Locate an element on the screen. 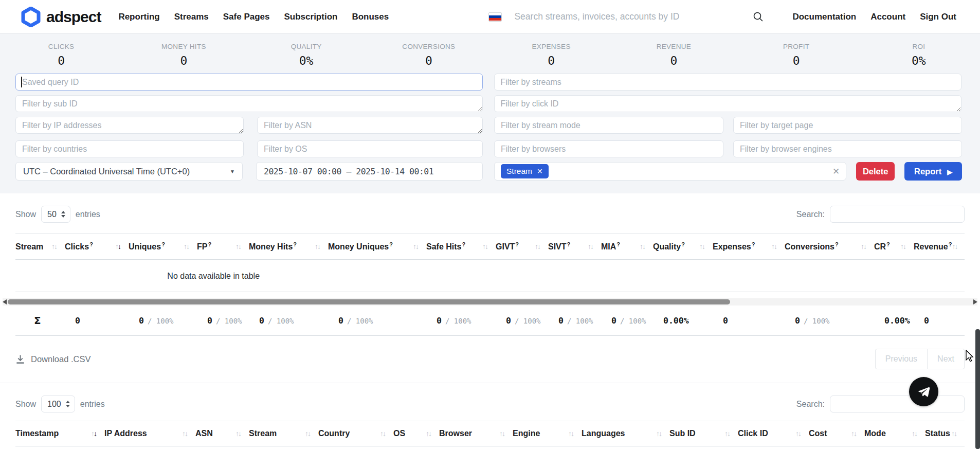 This screenshot has width=980, height=449. filter-stream-mode-input is located at coordinates (609, 125).